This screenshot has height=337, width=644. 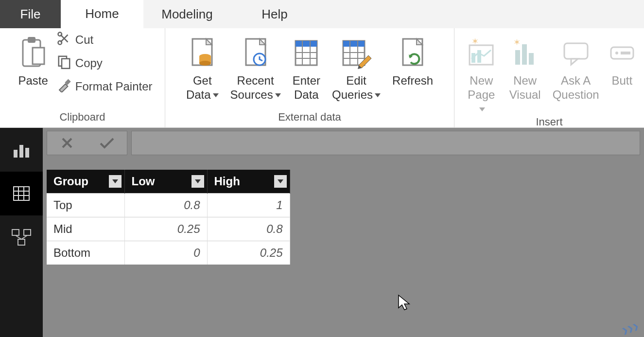 What do you see at coordinates (166, 253) in the screenshot?
I see `cell-low: 0` at bounding box center [166, 253].